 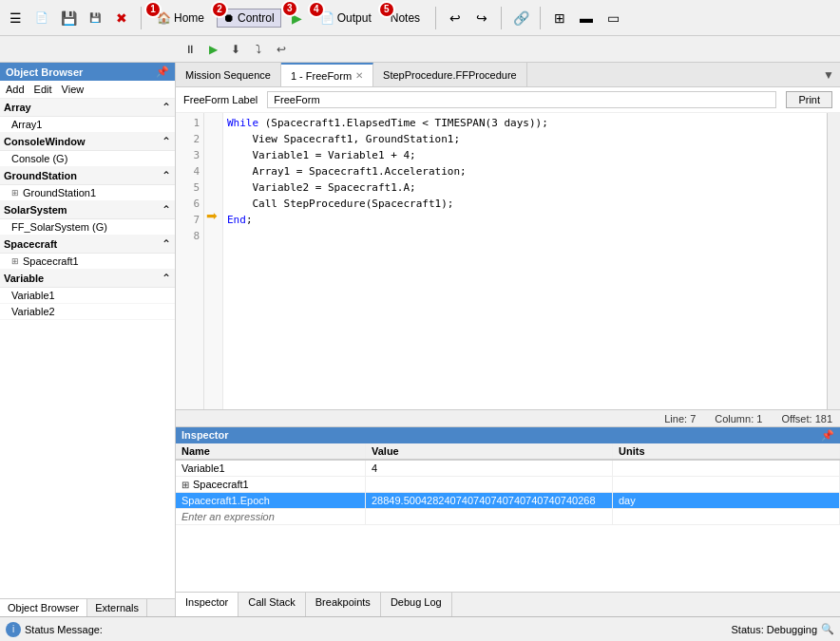 I want to click on code-scrollbar, so click(x=833, y=261).